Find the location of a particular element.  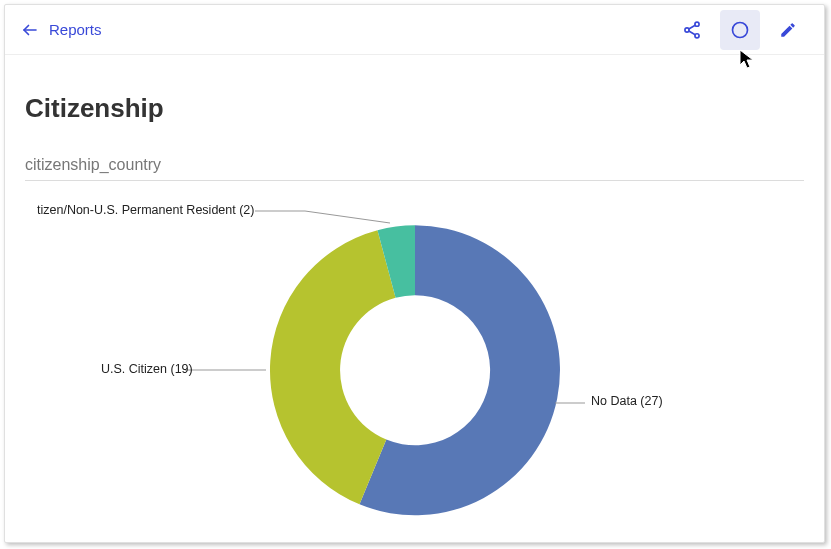

topbar: Reports is located at coordinates (414, 30).